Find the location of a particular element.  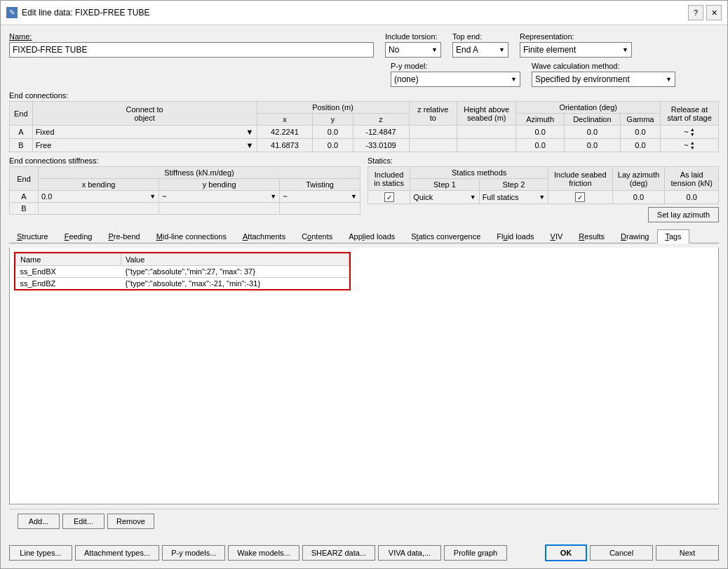

stiffness-title: End connections stiffness: is located at coordinates (185, 161).